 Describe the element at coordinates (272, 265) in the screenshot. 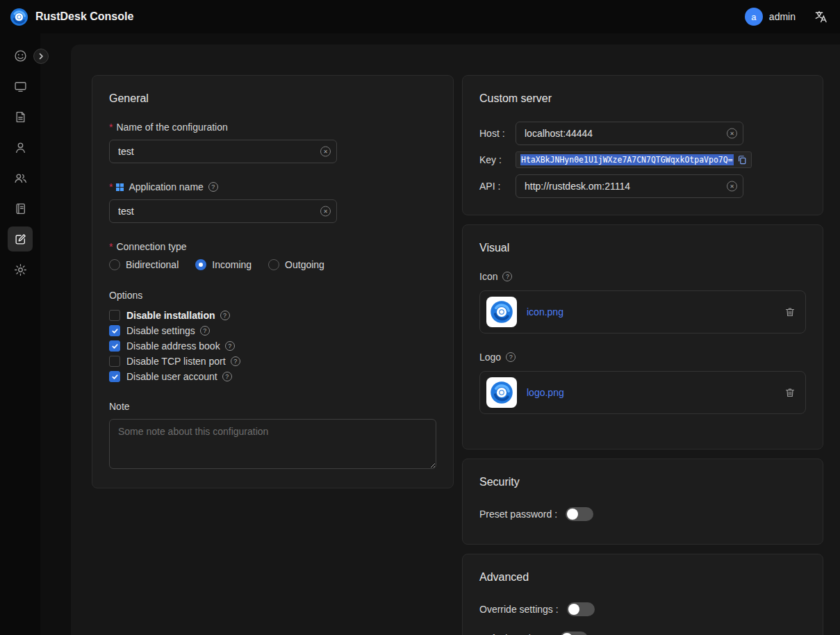

I see `connection-type-group: BidirectionalIncomingOutgoing` at that location.